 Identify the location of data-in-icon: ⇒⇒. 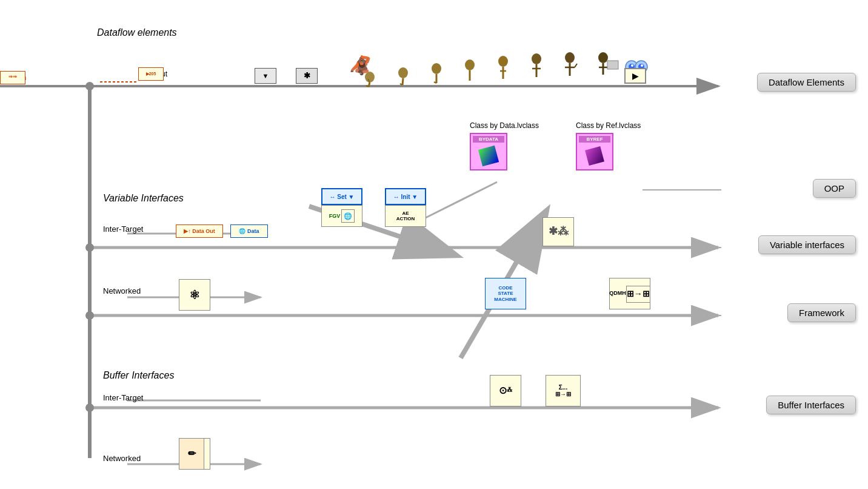
(13, 78).